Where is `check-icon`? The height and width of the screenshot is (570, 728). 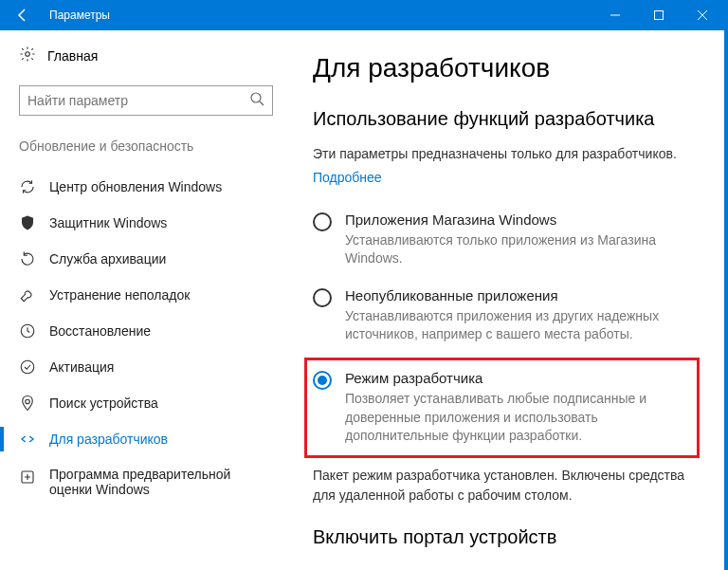 check-icon is located at coordinates (27, 367).